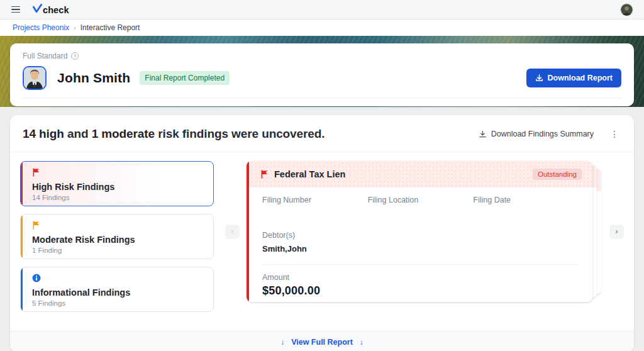 This screenshot has height=351, width=644. What do you see at coordinates (117, 237) in the screenshot?
I see `category-moderate-risk-findings: Moderate Risk Findings 1 Finding` at bounding box center [117, 237].